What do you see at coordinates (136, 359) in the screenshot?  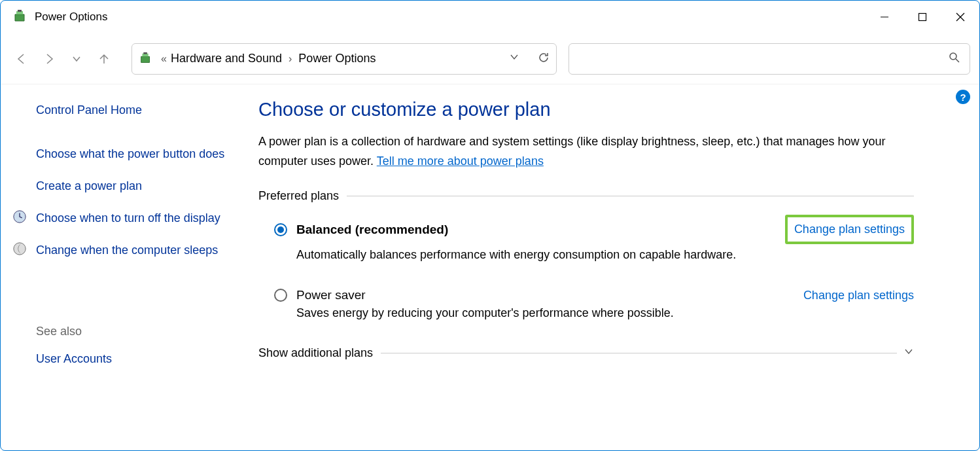 I see `sidebar-item: User Accounts` at bounding box center [136, 359].